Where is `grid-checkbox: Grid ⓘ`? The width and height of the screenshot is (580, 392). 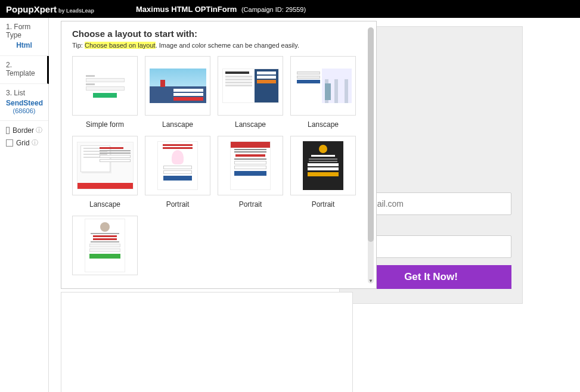 grid-checkbox: Grid ⓘ is located at coordinates (24, 143).